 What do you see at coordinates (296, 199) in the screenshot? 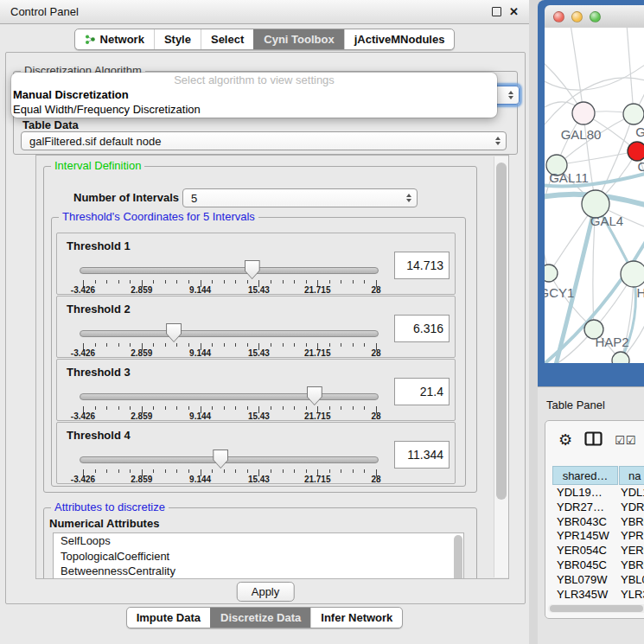
I see `number-of-intervals-value: 5` at bounding box center [296, 199].